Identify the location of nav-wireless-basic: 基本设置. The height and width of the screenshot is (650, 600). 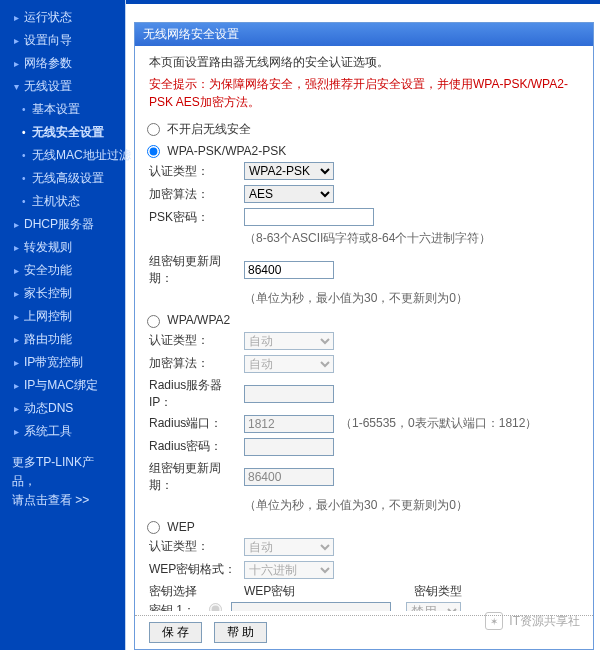
(62, 110).